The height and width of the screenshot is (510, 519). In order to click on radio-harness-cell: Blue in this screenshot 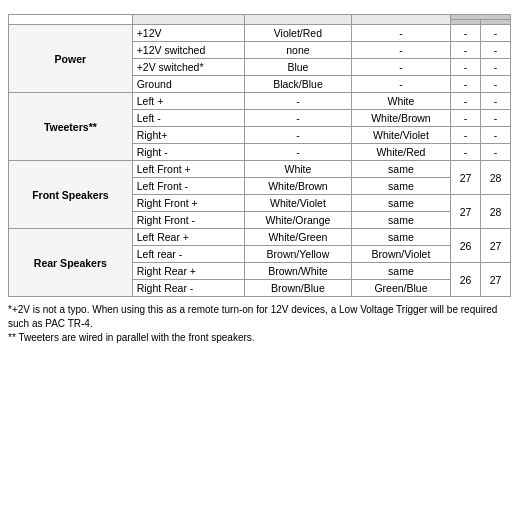, I will do `click(298, 68)`.